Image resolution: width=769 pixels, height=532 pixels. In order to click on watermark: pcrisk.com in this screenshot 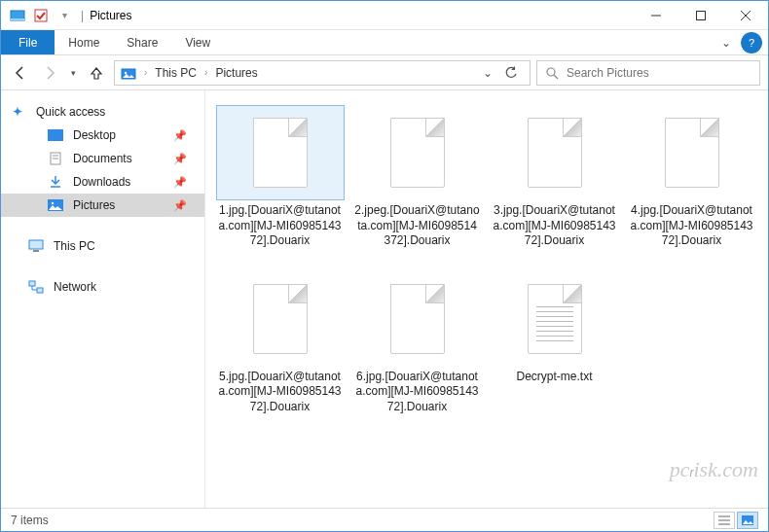, I will do `click(714, 470)`.